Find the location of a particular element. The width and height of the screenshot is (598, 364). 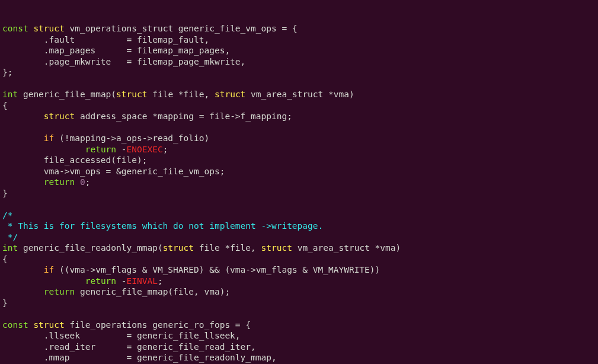

error-const: EINVAL is located at coordinates (142, 281).